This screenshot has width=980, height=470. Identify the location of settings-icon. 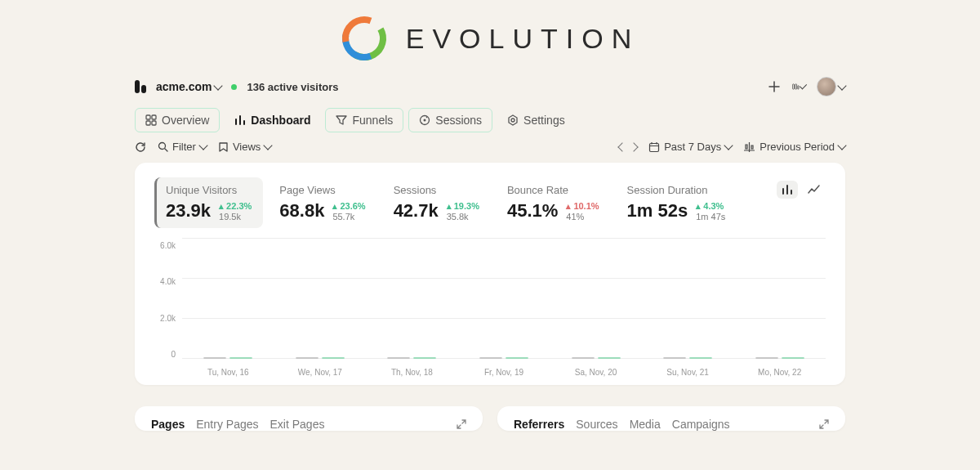
(513, 120).